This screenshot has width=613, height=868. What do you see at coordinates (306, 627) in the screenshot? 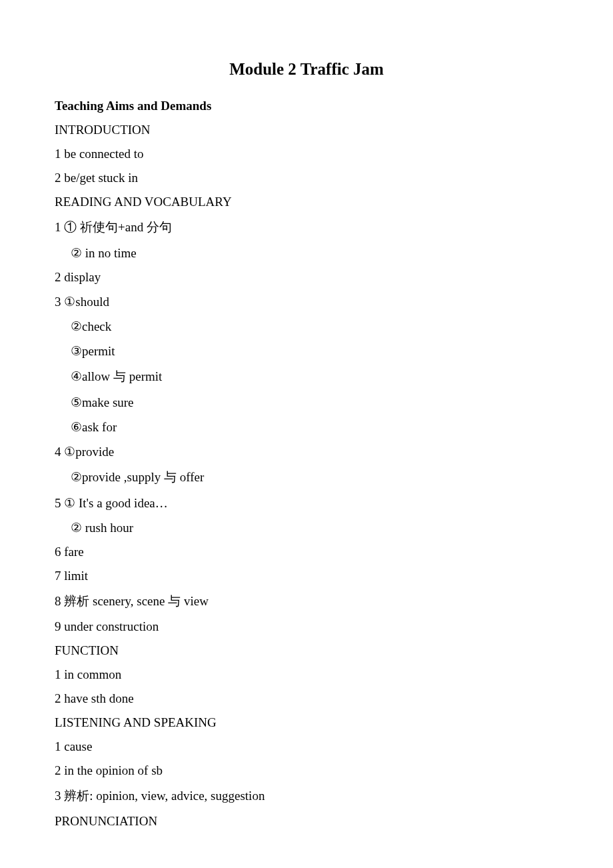
I see `list-item: 9 under construction` at bounding box center [306, 627].